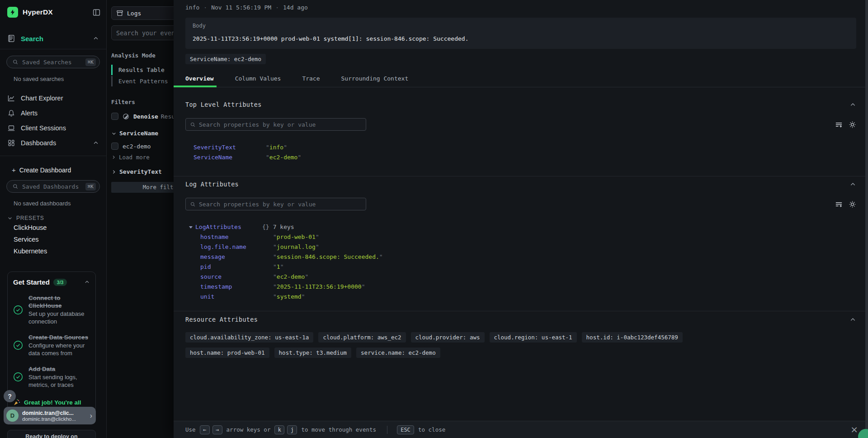 The height and width of the screenshot is (438, 868). I want to click on logo-row: HyperDX, so click(54, 12).